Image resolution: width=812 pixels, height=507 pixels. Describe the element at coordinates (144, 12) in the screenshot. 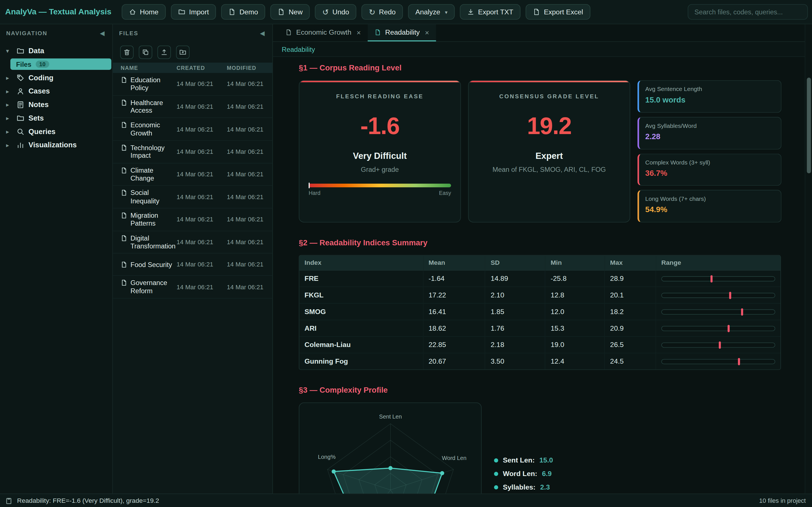

I see `home-button: Home` at that location.